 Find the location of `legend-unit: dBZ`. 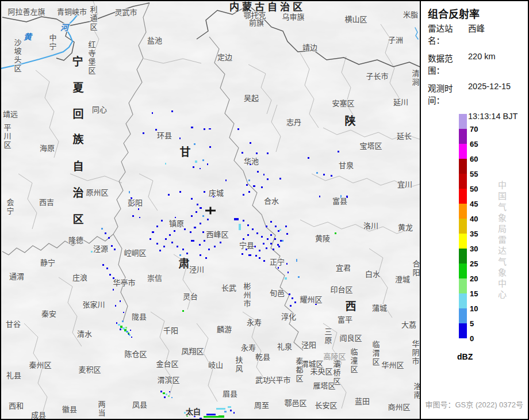

legend-unit: dBZ is located at coordinates (465, 357).